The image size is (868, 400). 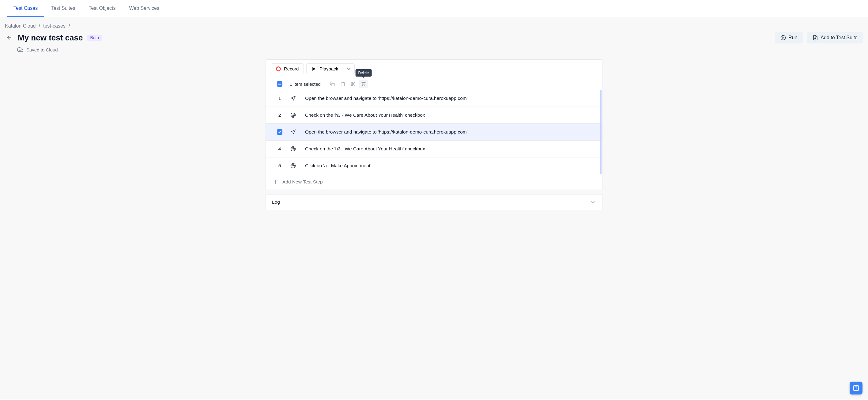 I want to click on plus-icon, so click(x=275, y=182).